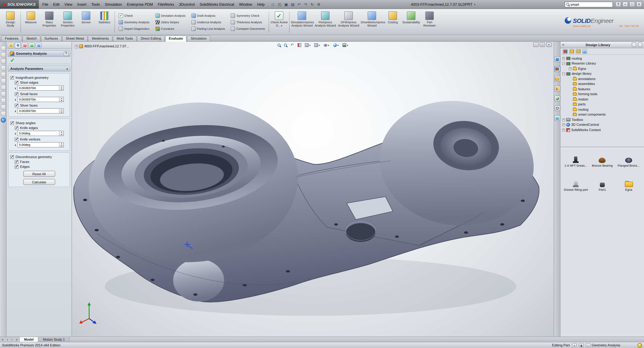 This screenshot has height=348, width=644. What do you see at coordinates (208, 28) in the screenshot?
I see `parting-line-analysis-button: Parting Line Analysis` at bounding box center [208, 28].